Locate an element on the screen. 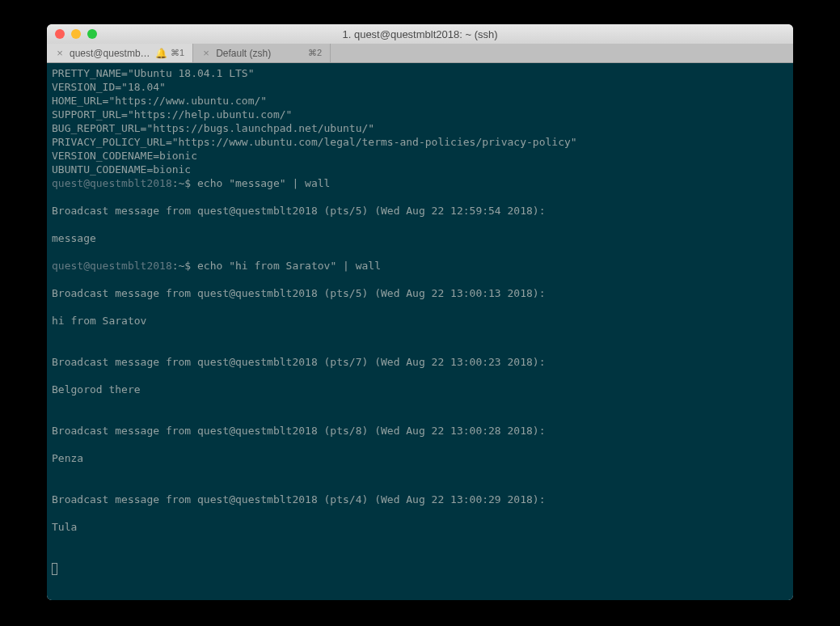 This screenshot has width=840, height=626. window-title: 1. quest@questmblt2018: ~ (ssh) is located at coordinates (420, 34).